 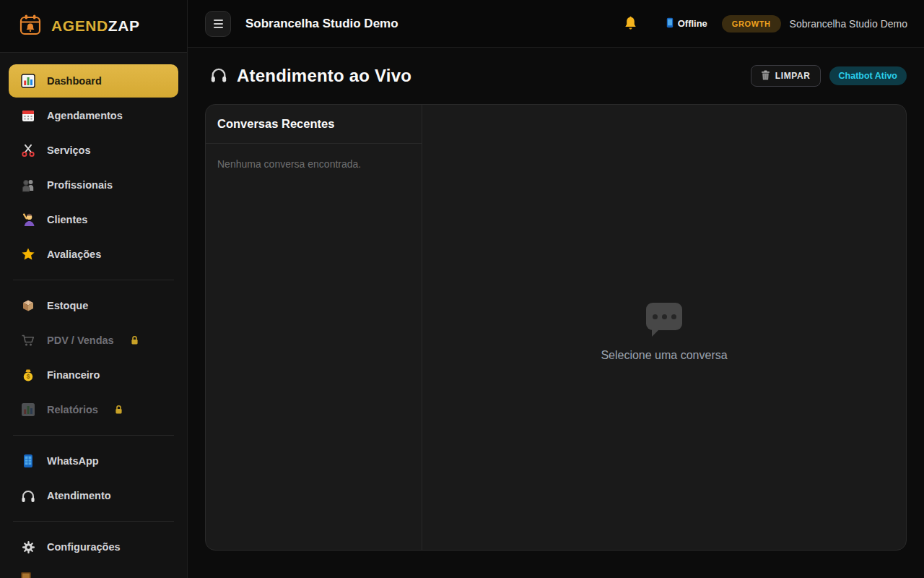 What do you see at coordinates (94, 547) in the screenshot?
I see `sidebar-item-configuracoes: Configurações` at bounding box center [94, 547].